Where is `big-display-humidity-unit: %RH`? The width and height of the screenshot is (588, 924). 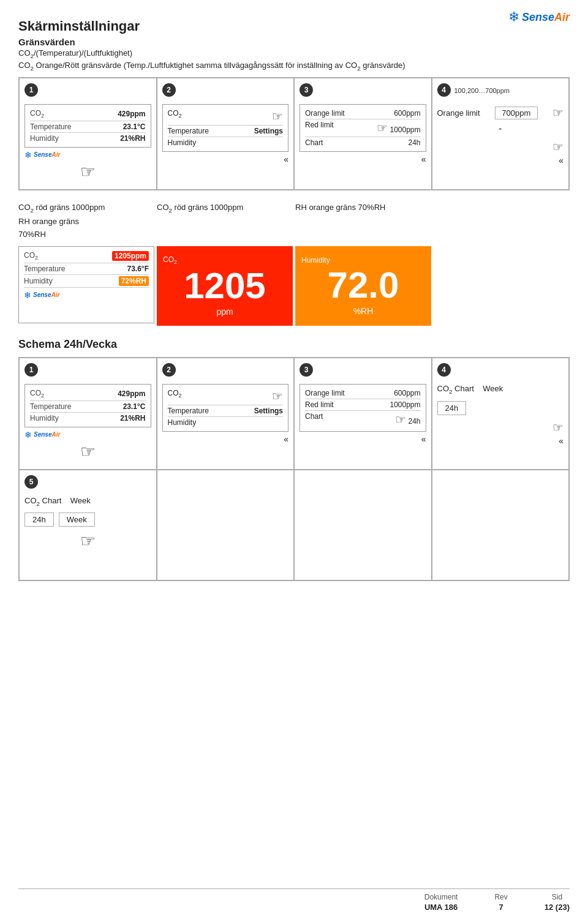
big-display-humidity-unit: %RH is located at coordinates (364, 311).